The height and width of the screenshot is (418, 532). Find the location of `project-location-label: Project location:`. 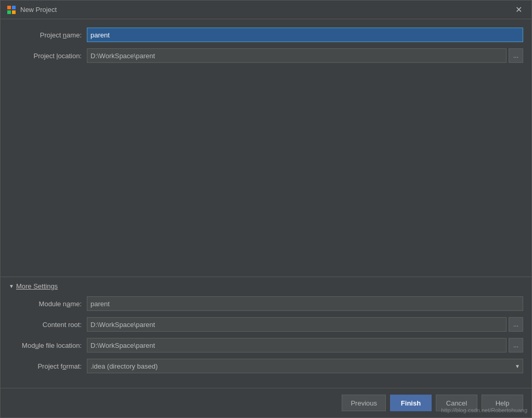

project-location-label: Project location: is located at coordinates (48, 56).